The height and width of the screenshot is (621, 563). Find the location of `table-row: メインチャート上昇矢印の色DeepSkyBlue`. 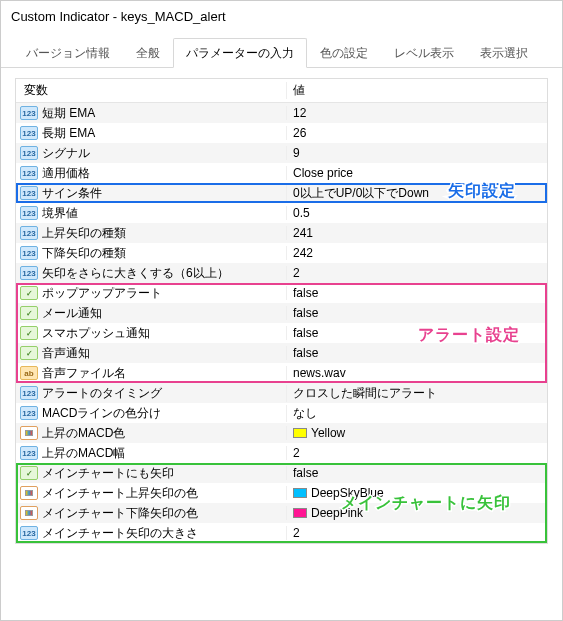

table-row: メインチャート上昇矢印の色DeepSkyBlue is located at coordinates (282, 493).